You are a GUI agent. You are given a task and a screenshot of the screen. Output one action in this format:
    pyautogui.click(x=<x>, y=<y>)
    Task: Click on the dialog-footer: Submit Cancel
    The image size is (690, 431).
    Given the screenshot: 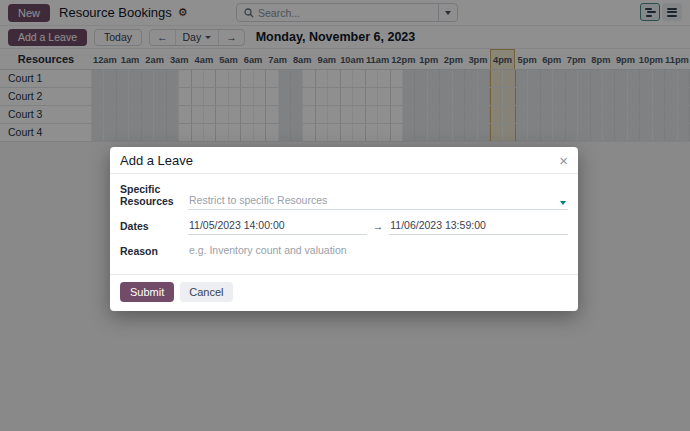 What is the action you would take?
    pyautogui.click(x=344, y=292)
    